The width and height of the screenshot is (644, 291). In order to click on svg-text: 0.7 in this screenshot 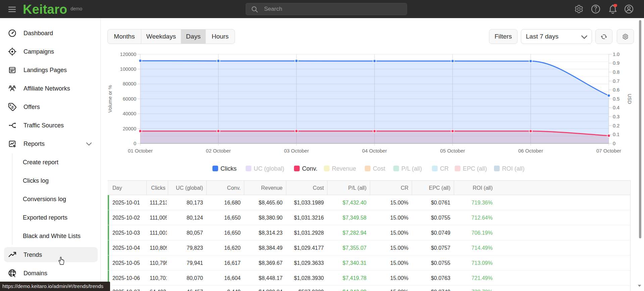, I will do `click(616, 81)`.